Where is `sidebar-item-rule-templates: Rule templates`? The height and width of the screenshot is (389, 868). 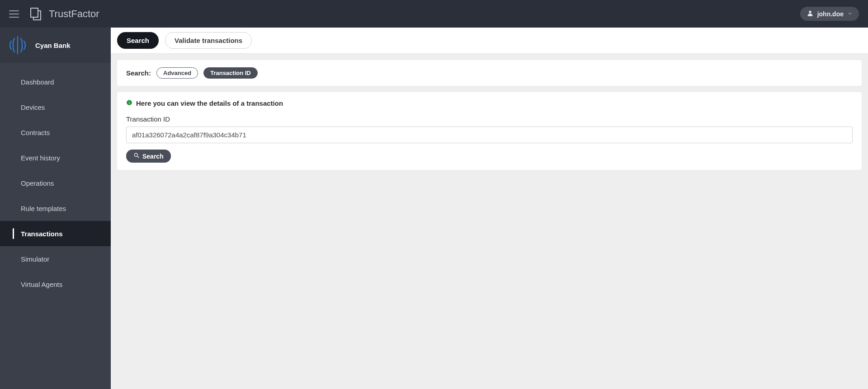 sidebar-item-rule-templates: Rule templates is located at coordinates (55, 208).